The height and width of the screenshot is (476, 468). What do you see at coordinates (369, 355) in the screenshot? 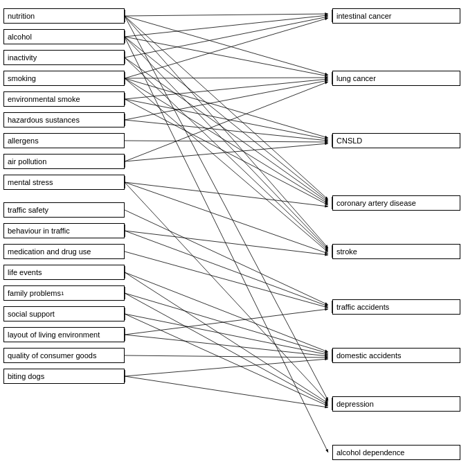
I see `node-label: domestic accidents` at bounding box center [369, 355].